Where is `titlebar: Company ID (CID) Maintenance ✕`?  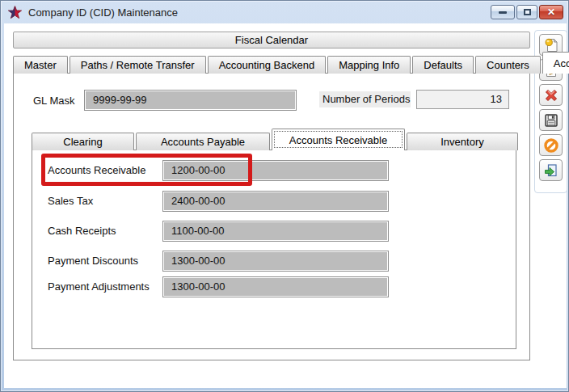 titlebar: Company ID (CID) Maintenance ✕ is located at coordinates (284, 12).